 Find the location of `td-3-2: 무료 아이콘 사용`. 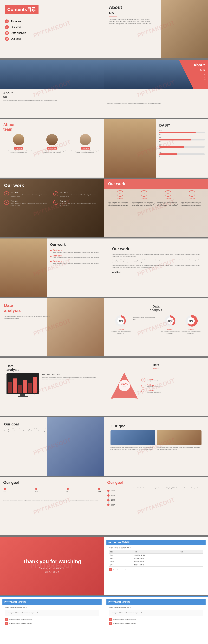

td-3-2: 무료 아이콘 사용 is located at coordinates (156, 562).